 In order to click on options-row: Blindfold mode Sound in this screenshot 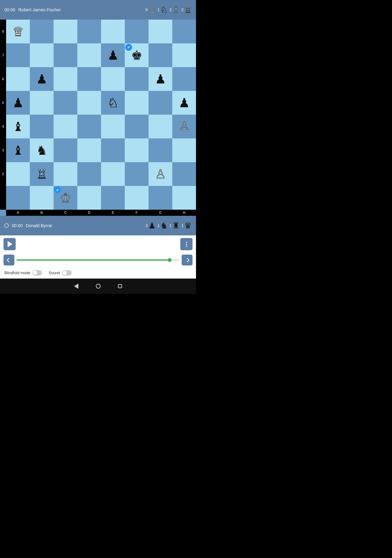, I will do `click(98, 273)`.